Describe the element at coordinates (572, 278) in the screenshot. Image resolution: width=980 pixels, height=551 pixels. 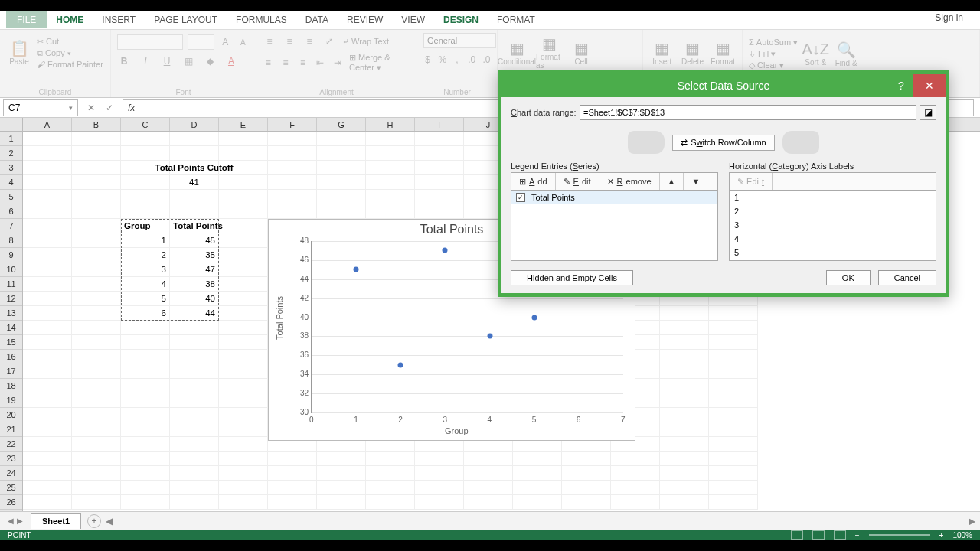
I see `hidden-empty-cells-button: Hidden and Empty Cells` at that location.